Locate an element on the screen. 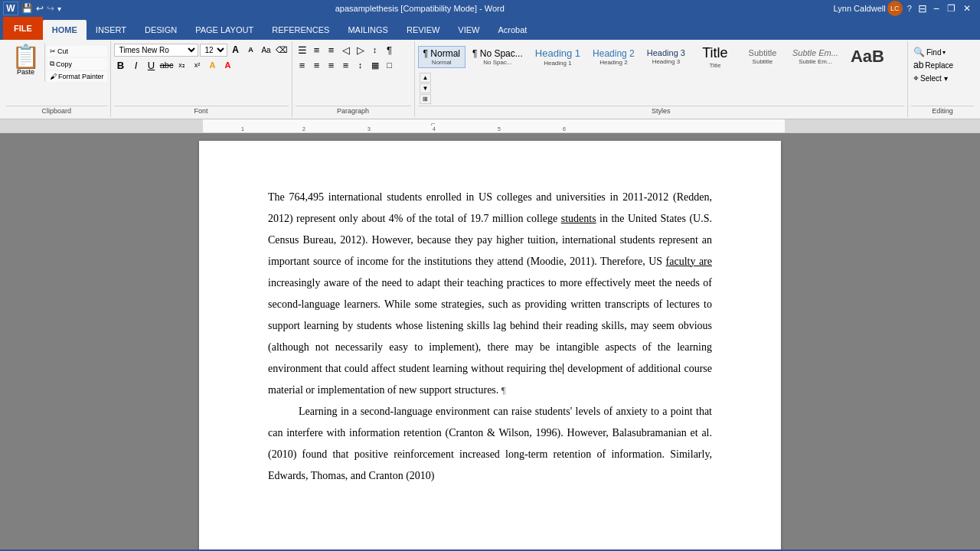 Image resolution: width=980 pixels, height=551 pixels. change-case-button: Aa is located at coordinates (266, 50).